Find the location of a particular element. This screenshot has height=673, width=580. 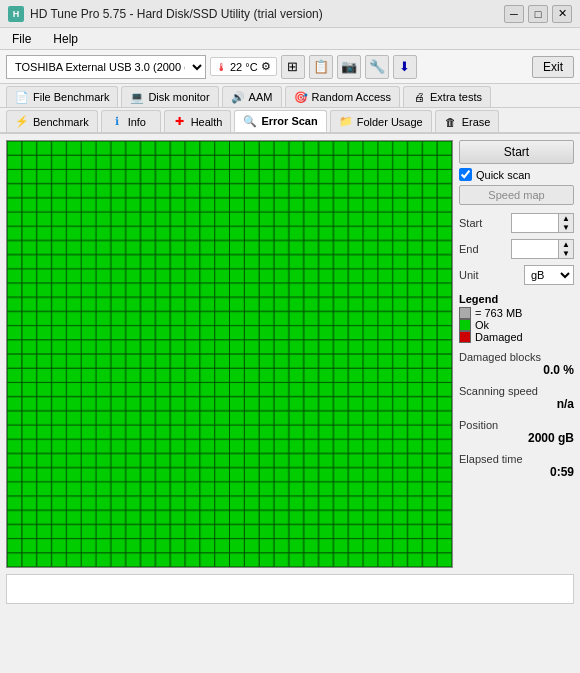

maximize-button: □ is located at coordinates (538, 14).